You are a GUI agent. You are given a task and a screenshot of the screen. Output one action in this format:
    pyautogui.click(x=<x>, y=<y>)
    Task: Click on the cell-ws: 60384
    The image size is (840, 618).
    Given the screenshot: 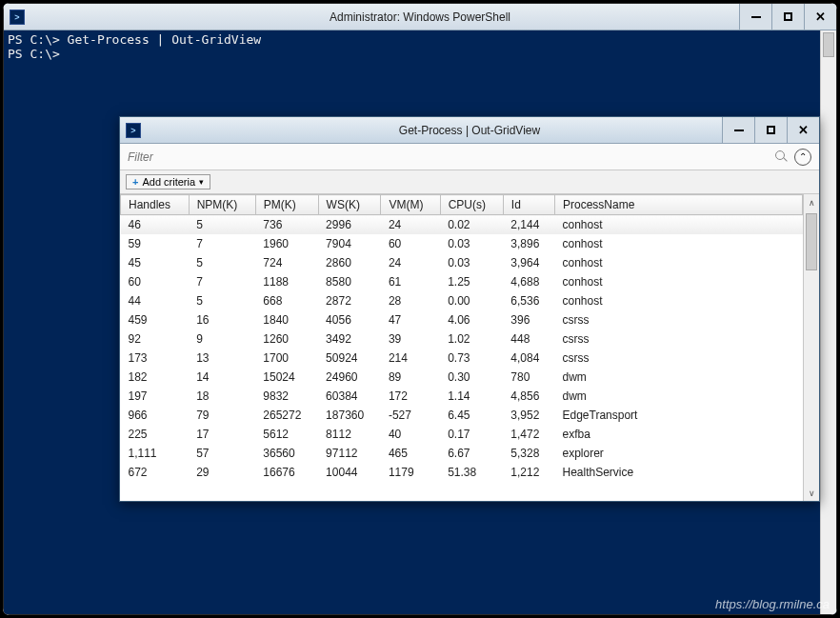 What is the action you would take?
    pyautogui.click(x=350, y=396)
    